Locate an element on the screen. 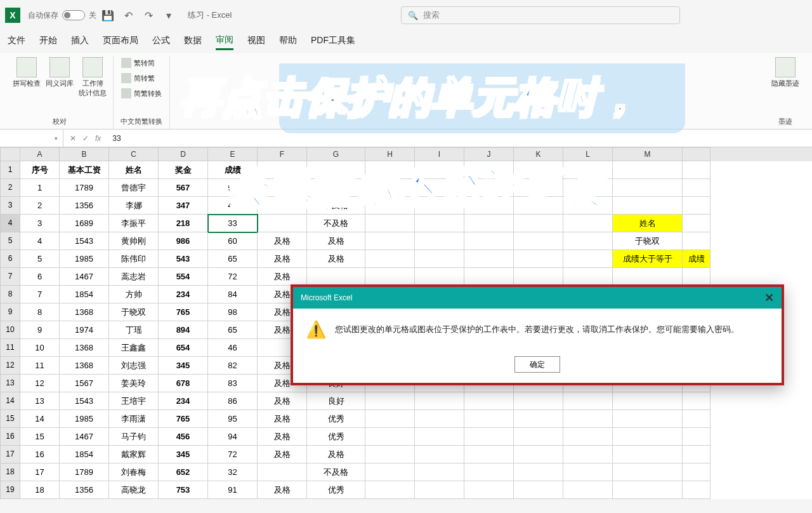 Image resolution: width=812 pixels, height=513 pixels. cancel-icon: ✕ is located at coordinates (73, 138).